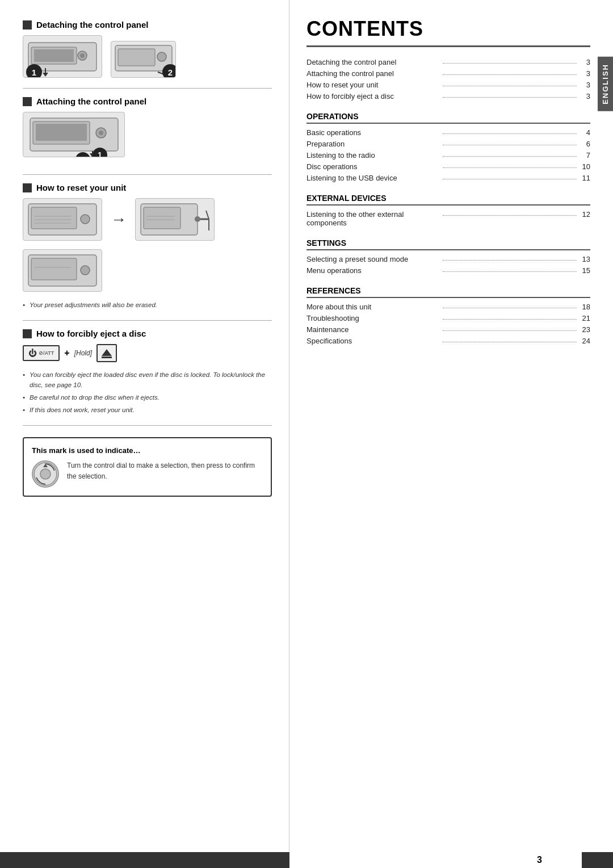 This screenshot has height=868, width=613. Describe the element at coordinates (148, 410) in the screenshot. I see `eject-bullet-3: If this does not work, reset your unit.` at that location.